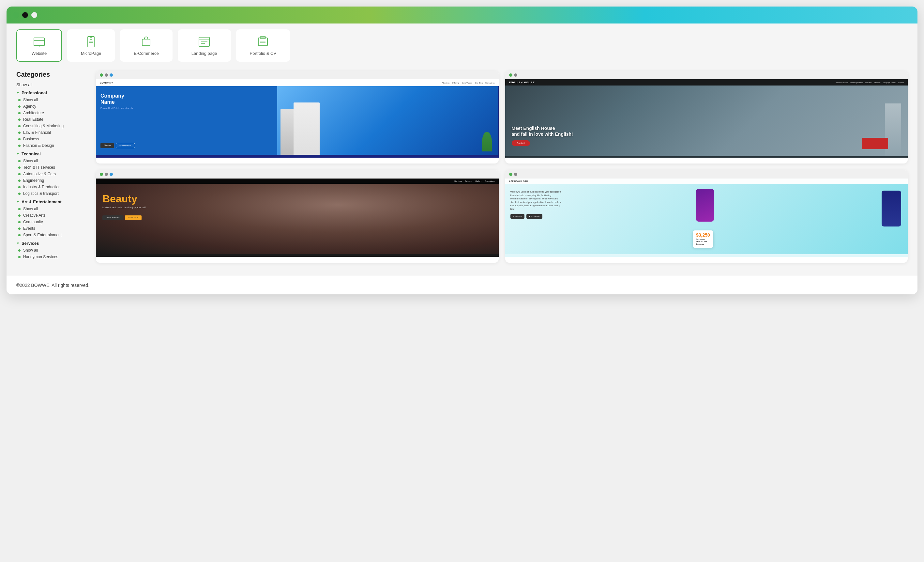  What do you see at coordinates (53, 174) in the screenshot?
I see `sidebar-item-automotive: Automotive & Cars` at bounding box center [53, 174].